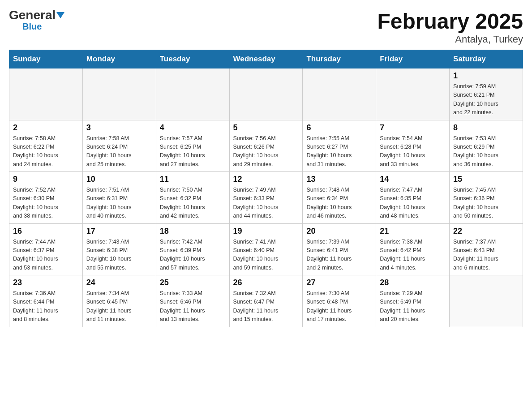  What do you see at coordinates (119, 59) in the screenshot?
I see `header-monday: Monday` at bounding box center [119, 59].